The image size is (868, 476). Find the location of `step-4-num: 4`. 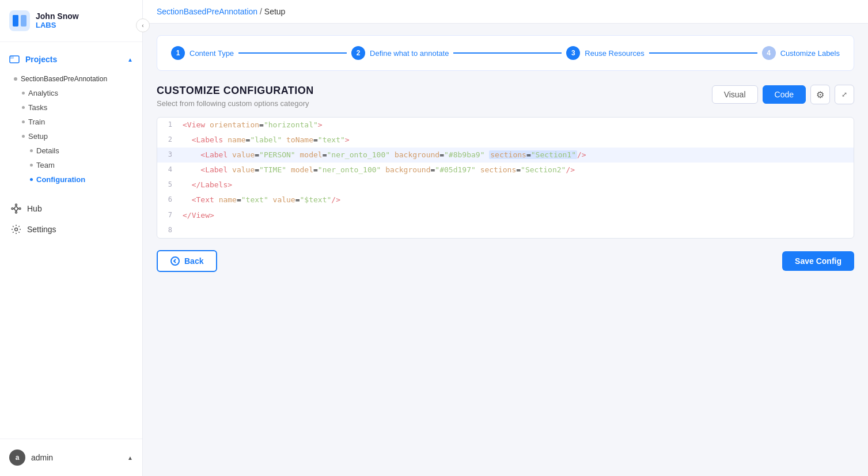

step-4-num: 4 is located at coordinates (769, 53).